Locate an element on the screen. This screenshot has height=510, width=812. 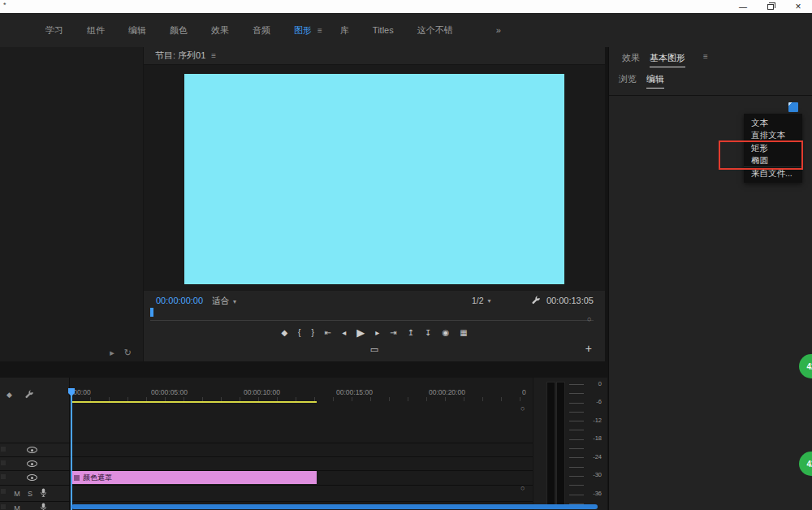
ruler-label: 00:00:05:00 is located at coordinates (169, 392).